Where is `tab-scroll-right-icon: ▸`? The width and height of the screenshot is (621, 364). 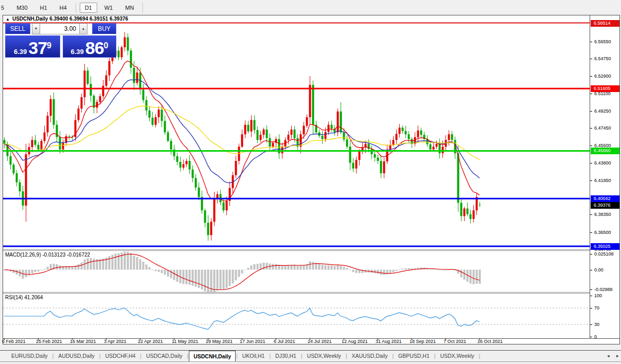 tab-scroll-right-icon: ▸ is located at coordinates (617, 356).